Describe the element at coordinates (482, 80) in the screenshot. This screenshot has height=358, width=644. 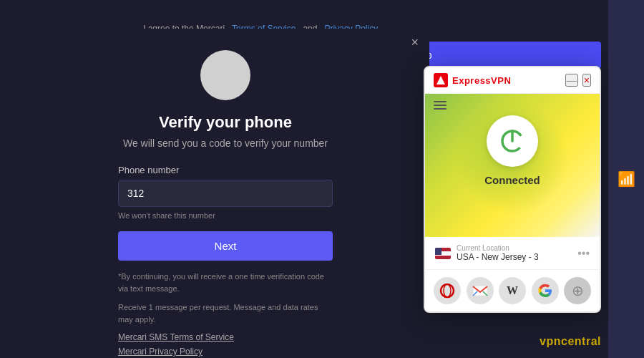
I see `vpn-app-title: ExpressVPN` at that location.